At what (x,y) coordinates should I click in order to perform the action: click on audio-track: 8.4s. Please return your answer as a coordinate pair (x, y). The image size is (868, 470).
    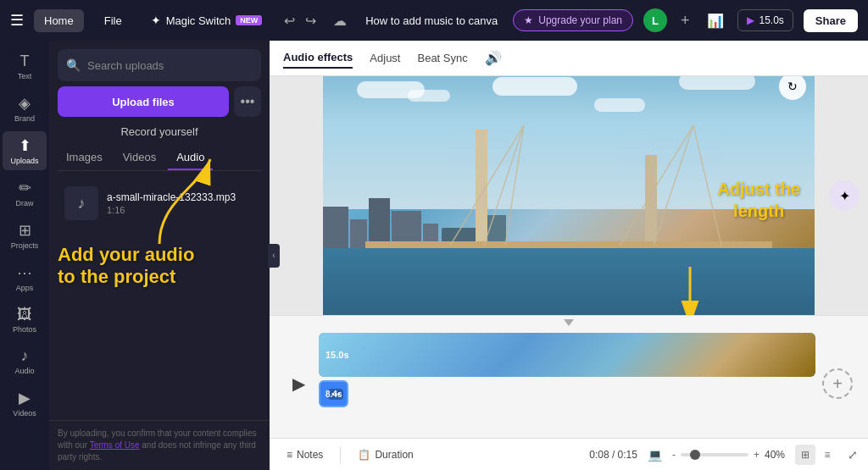
    Looking at the image, I should click on (334, 394).